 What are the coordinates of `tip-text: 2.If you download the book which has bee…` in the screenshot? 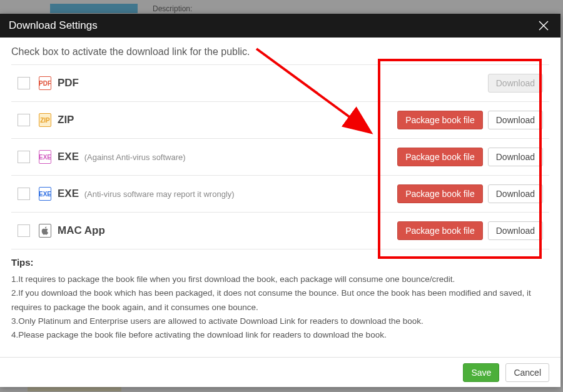 It's located at (280, 300).